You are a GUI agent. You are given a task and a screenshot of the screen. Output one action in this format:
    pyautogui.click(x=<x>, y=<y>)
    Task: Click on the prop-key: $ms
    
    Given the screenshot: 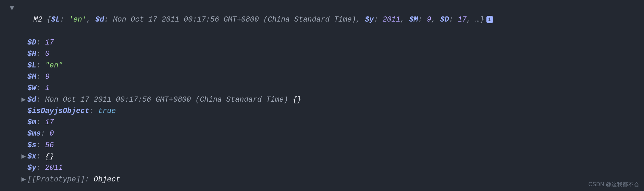 What is the action you would take?
    pyautogui.click(x=34, y=133)
    